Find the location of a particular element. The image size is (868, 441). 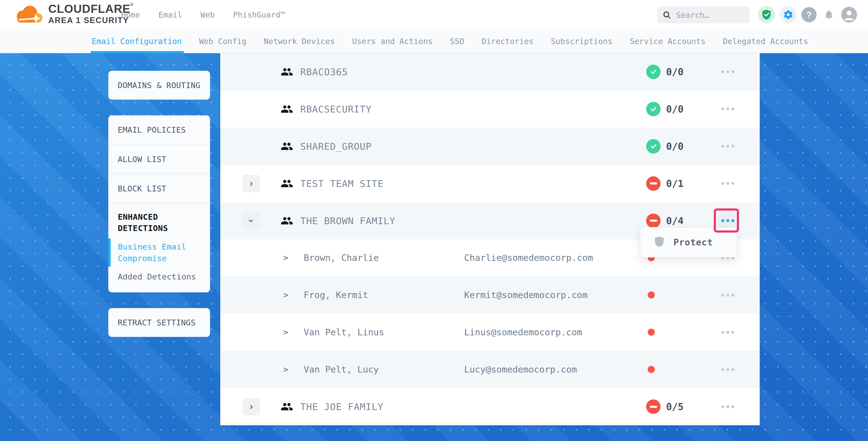

sidebar-item-block-list: BLOCK LIST is located at coordinates (159, 189).